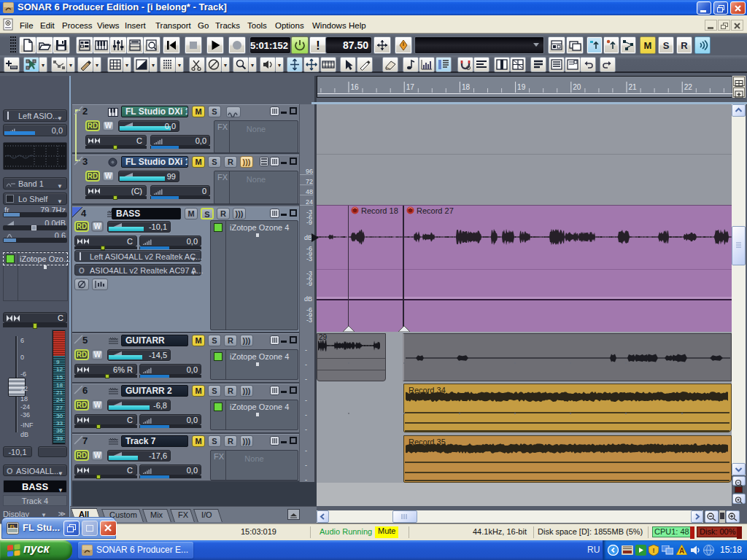  I want to click on svg-text: 16, so click(355, 88).